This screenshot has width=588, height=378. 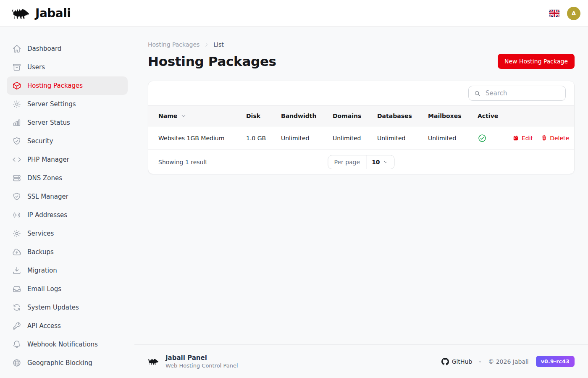 What do you see at coordinates (453, 116) in the screenshot?
I see `column-header-mailboxes: Mailboxes` at bounding box center [453, 116].